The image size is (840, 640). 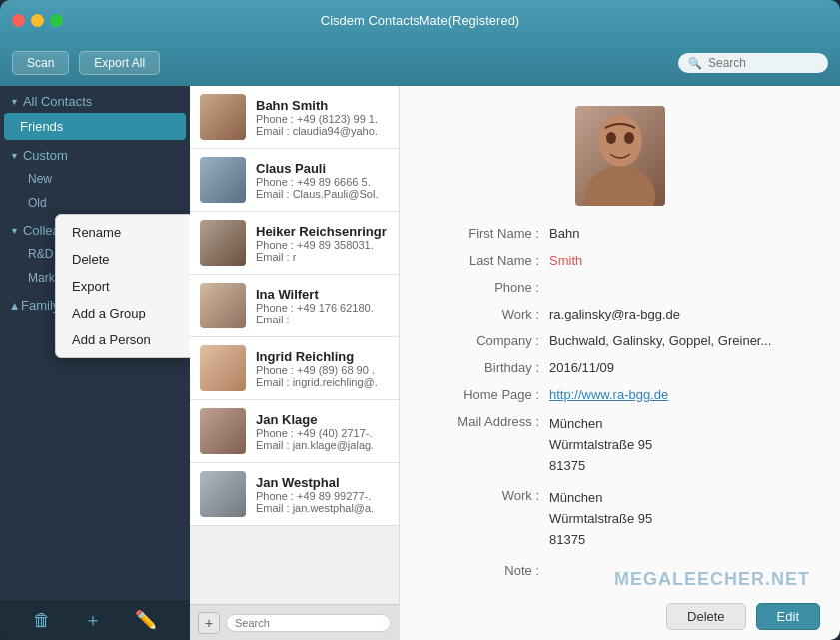 What do you see at coordinates (95, 203) in the screenshot?
I see `sidebar-item-old: Old` at bounding box center [95, 203].